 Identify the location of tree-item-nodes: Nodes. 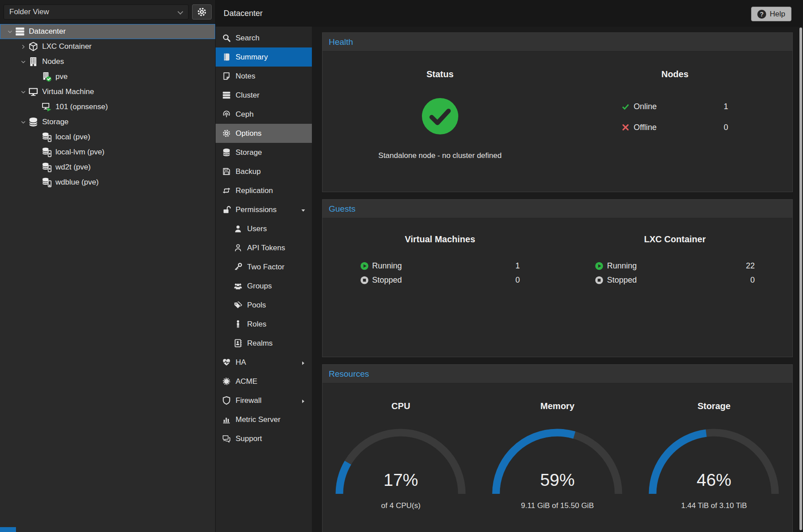
(107, 62).